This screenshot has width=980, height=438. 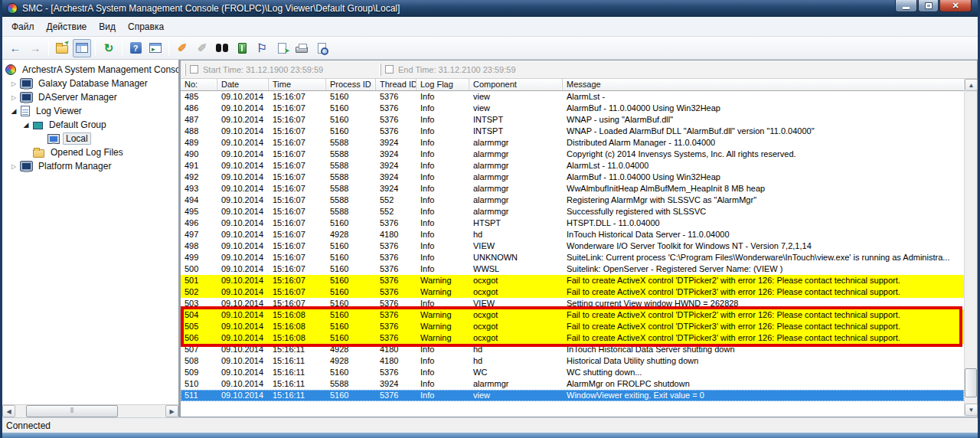 I want to click on table-row: 49709.10.201415:16:0749284180InfohdInTou…, so click(x=573, y=234).